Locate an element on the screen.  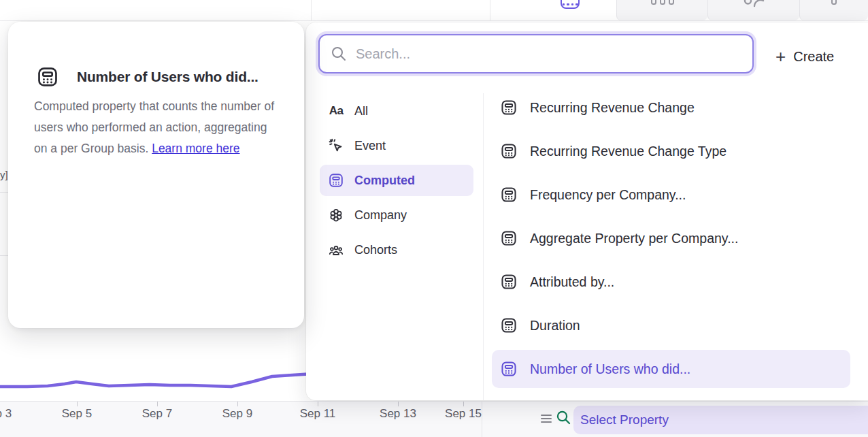
result-attributed-by: Attributed by... is located at coordinates (671, 282).